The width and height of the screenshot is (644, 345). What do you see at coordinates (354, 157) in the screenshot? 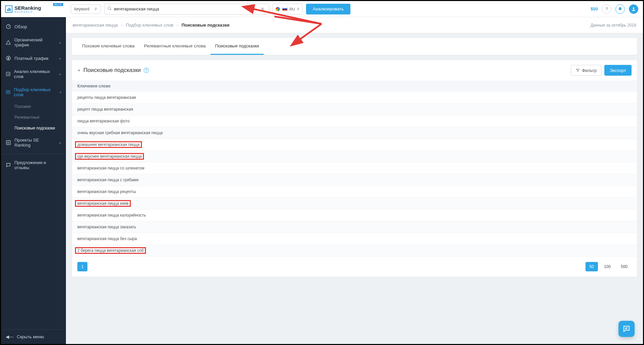
I see `table-row: где вкуснее вегетарианская пицца` at bounding box center [354, 157].